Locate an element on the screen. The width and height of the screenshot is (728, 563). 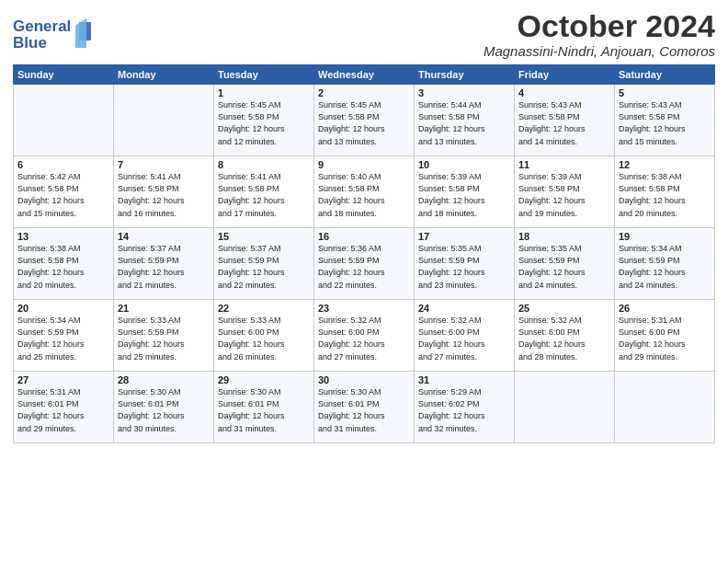
header-cell-monday: Monday is located at coordinates (164, 75).